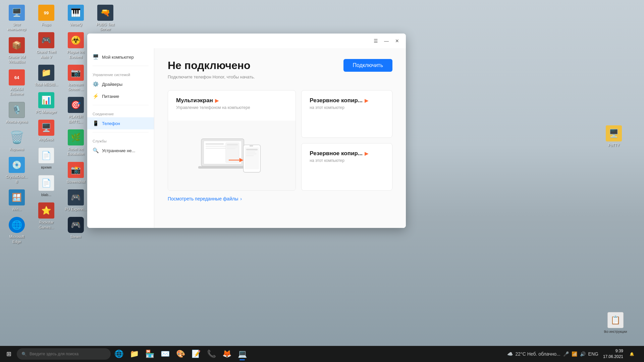 Image resolution: width=644 pixels, height=362 pixels. What do you see at coordinates (615, 323) in the screenshot?
I see `desktop-icon-tko: 📋 tko инструкции` at bounding box center [615, 323].